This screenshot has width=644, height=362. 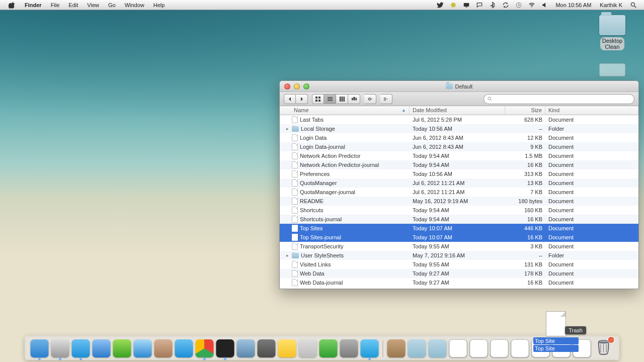 What do you see at coordinates (459, 255) in the screenshot?
I see `table-row: ▸User StyleSheetsMay 7, 2012 9:16 AM--Fo…` at bounding box center [459, 255].